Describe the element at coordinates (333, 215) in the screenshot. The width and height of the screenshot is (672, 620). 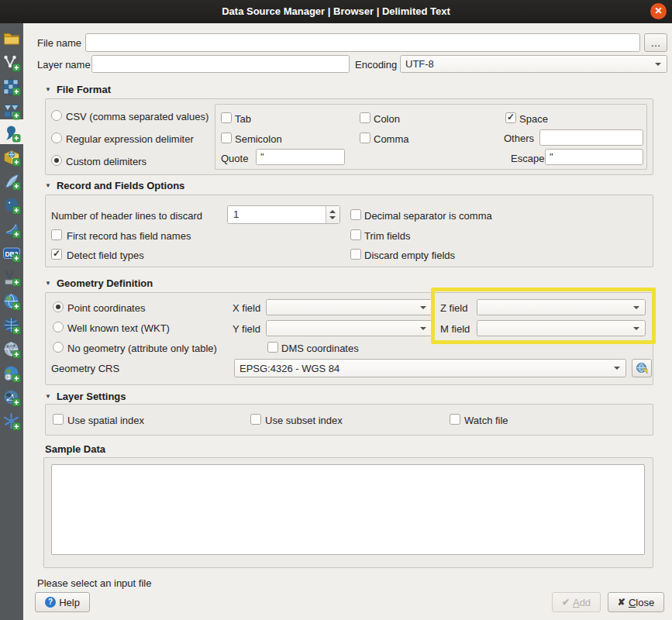
I see `spinner-arrows-icon` at that location.